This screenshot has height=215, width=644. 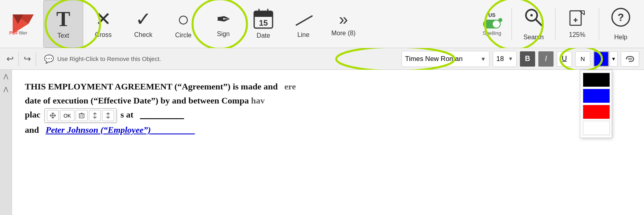 I want to click on font-dropdown-arrow: ▼, so click(x=483, y=59).